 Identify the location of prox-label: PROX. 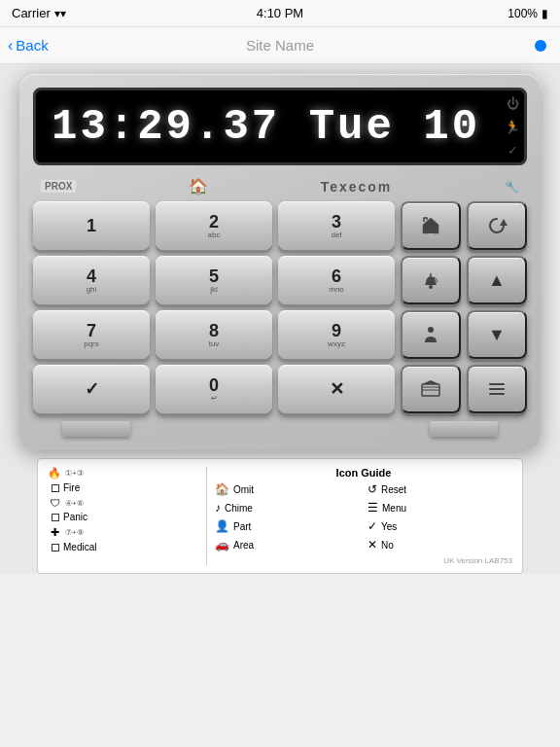
(58, 187).